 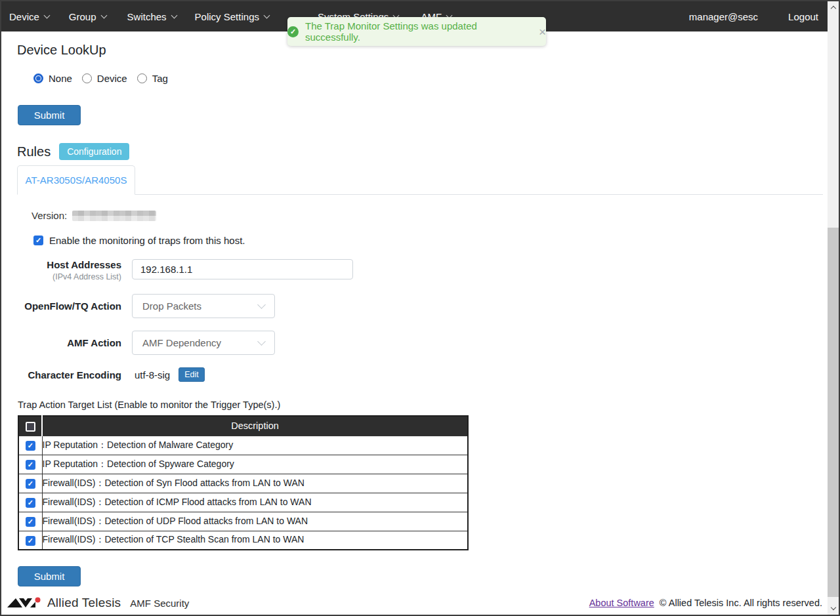 I want to click on version-label: Version:, so click(x=49, y=215).